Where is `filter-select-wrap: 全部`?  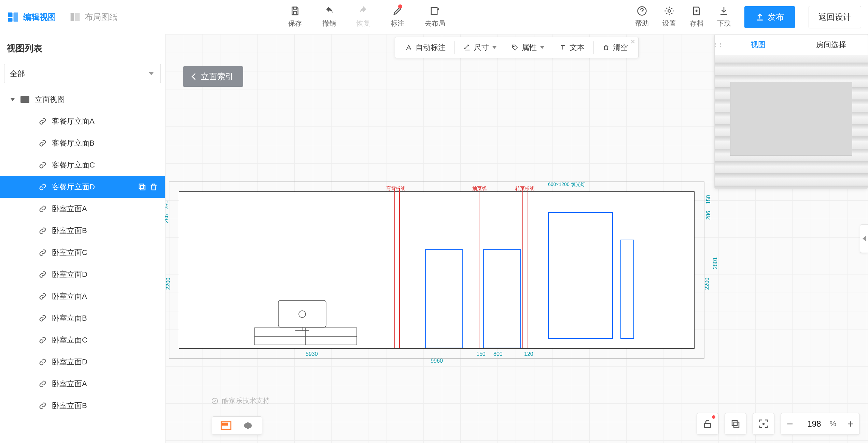
filter-select-wrap: 全部 is located at coordinates (83, 73).